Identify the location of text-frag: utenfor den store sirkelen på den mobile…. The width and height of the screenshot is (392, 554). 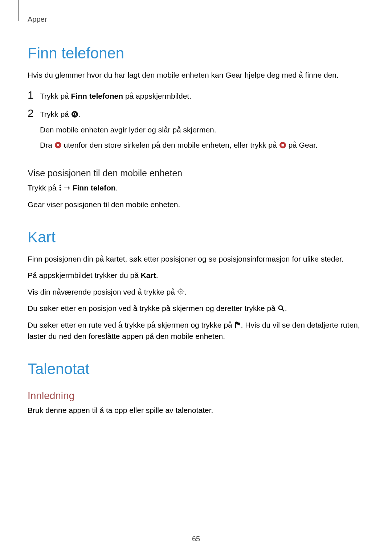
(171, 145).